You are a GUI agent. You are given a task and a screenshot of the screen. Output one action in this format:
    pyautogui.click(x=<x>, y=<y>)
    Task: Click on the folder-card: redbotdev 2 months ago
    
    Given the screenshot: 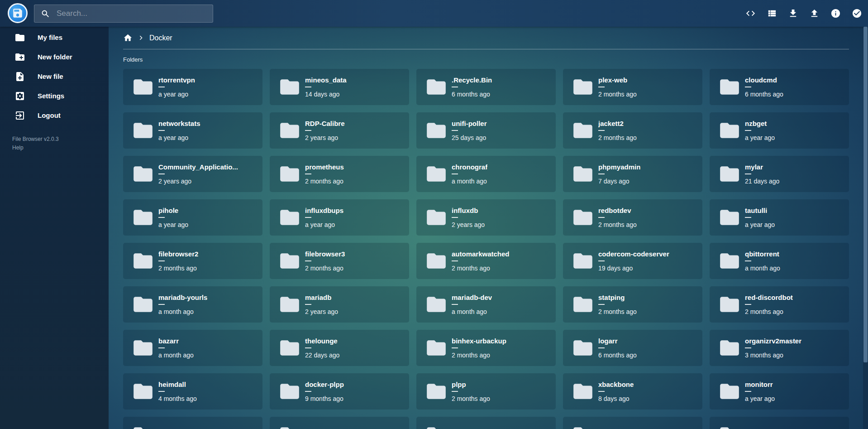 What is the action you would take?
    pyautogui.click(x=633, y=217)
    